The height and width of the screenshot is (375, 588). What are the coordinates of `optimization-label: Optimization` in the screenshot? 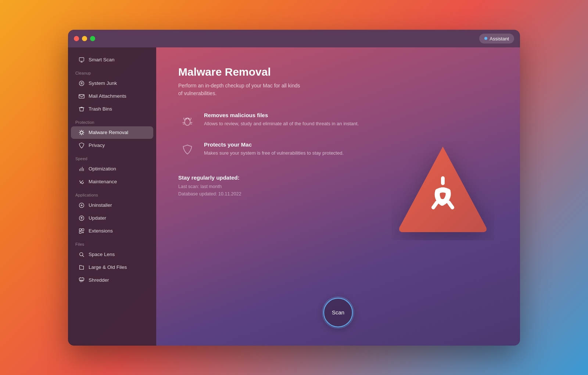 It's located at (102, 169).